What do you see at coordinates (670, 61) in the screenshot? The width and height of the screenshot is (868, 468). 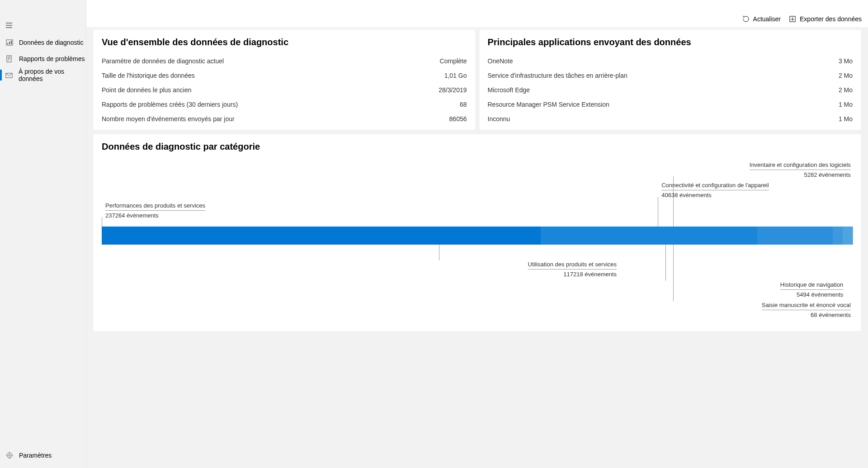 I see `app-row: OneNote3 Mo` at bounding box center [670, 61].